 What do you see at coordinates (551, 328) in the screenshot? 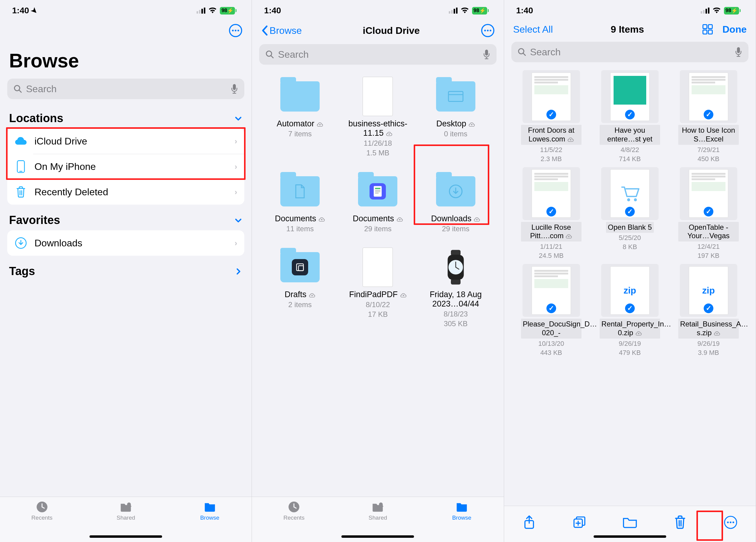
I see `file-name: Please_DocuSign_D…020_-` at bounding box center [551, 328].